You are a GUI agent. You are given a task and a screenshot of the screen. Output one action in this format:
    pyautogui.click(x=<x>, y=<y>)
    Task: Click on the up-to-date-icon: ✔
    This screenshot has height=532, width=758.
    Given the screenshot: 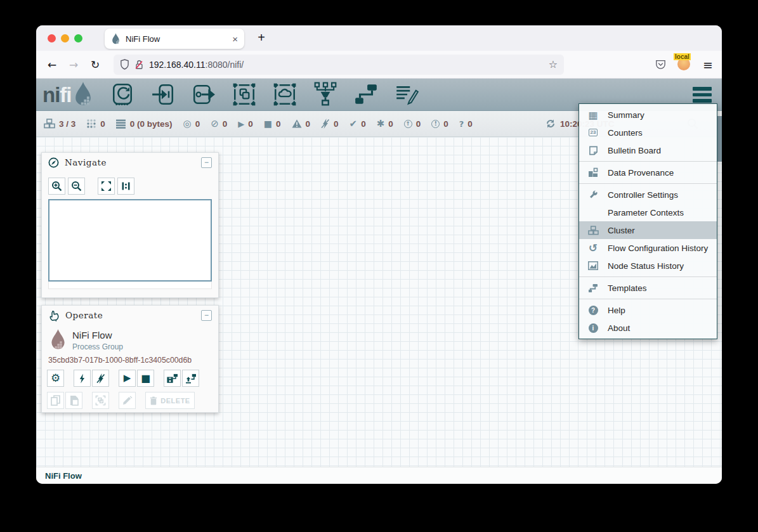 What is the action you would take?
    pyautogui.click(x=354, y=124)
    